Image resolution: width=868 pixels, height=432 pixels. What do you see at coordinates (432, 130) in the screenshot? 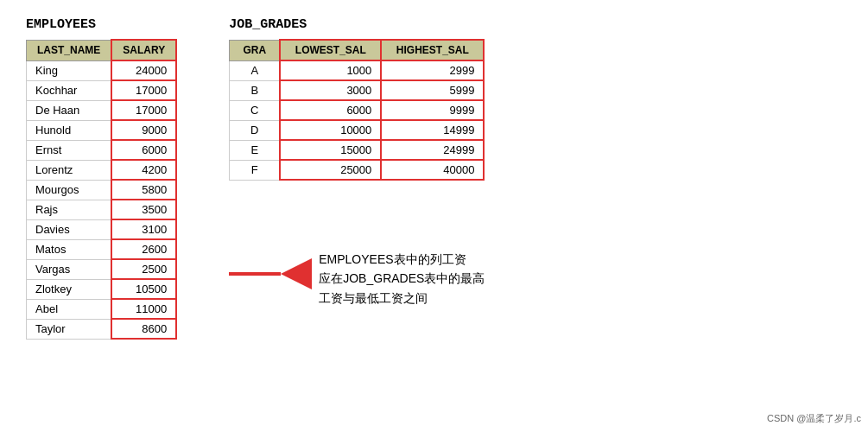
I see `highest-sal-value: 14999` at bounding box center [432, 130].